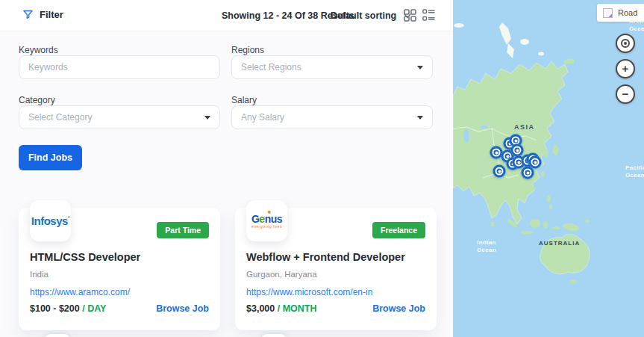  What do you see at coordinates (267, 221) in the screenshot?
I see `company-logo: Ge✸nus energizing lives` at bounding box center [267, 221].